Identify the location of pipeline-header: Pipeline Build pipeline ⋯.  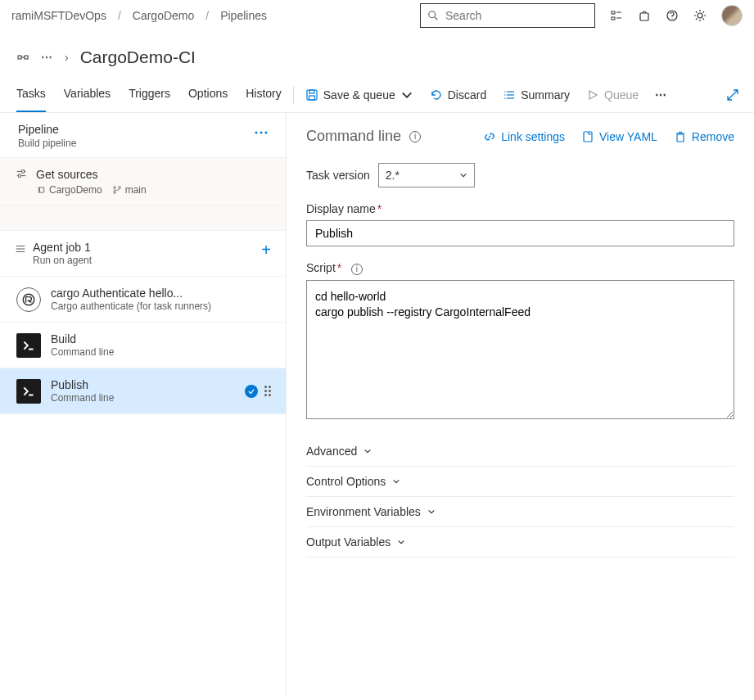
(142, 136).